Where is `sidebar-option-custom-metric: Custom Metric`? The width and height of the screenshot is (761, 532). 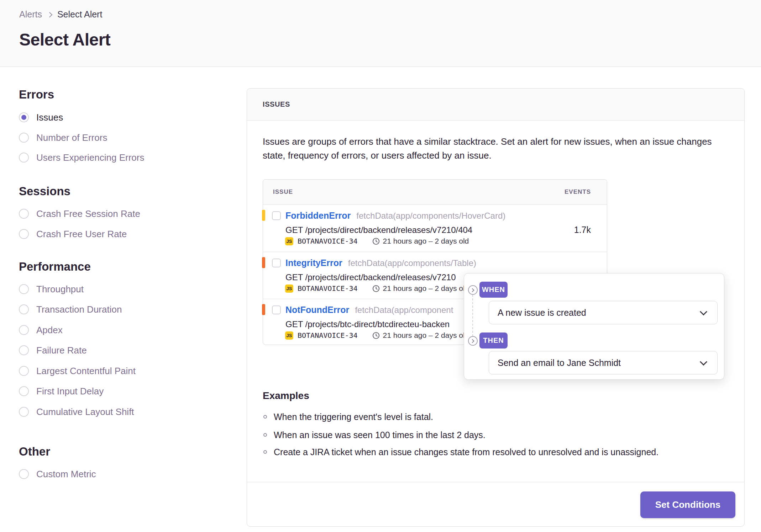 sidebar-option-custom-metric: Custom Metric is located at coordinates (58, 474).